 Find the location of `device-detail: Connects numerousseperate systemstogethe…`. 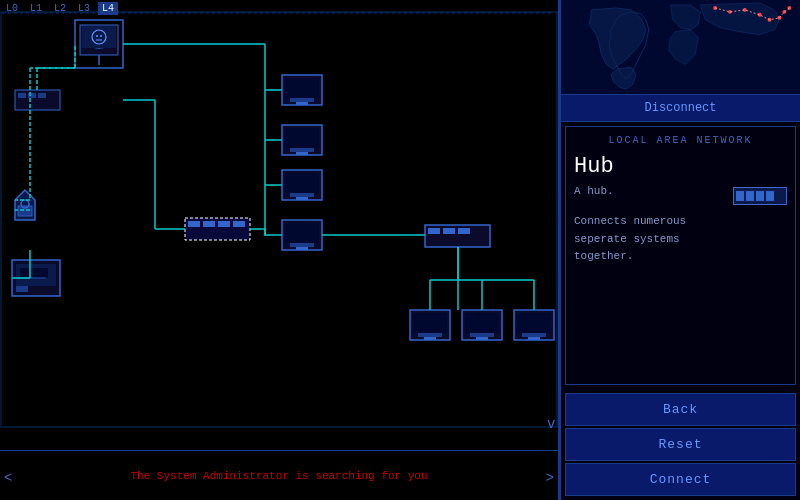

device-detail: Connects numerousseperate systemstogethe… is located at coordinates (680, 240).